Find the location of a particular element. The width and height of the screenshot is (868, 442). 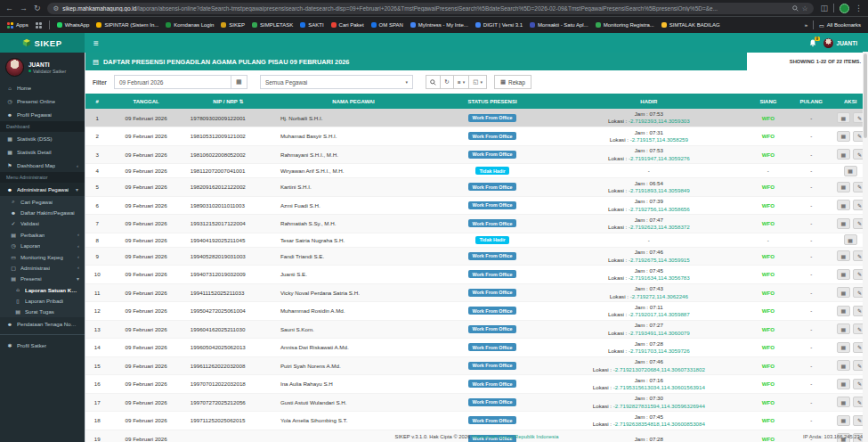

columns-dropdown-button: ≡▾ is located at coordinates (461, 82).